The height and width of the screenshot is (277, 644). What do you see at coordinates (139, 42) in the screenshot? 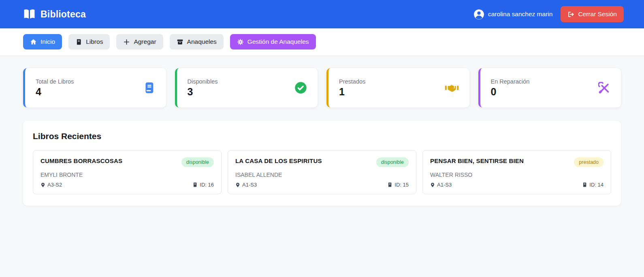
I see `tab-agregar: Agregar` at bounding box center [139, 42].